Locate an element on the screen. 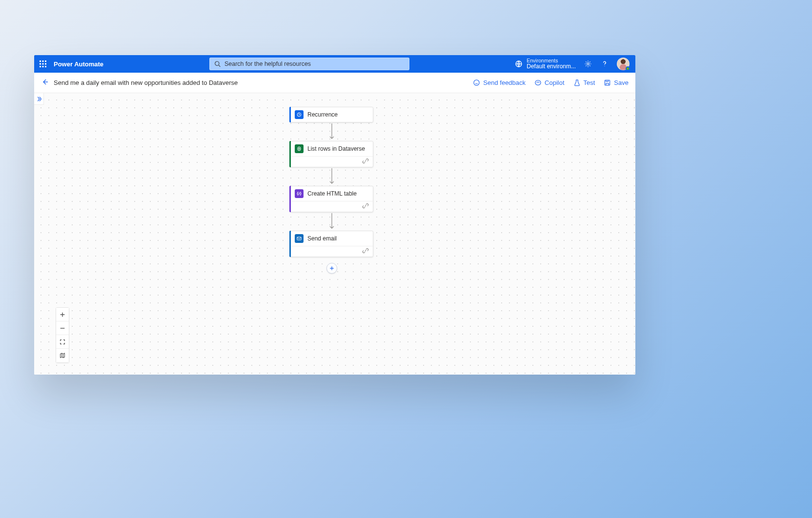  back-icon is located at coordinates (45, 83).